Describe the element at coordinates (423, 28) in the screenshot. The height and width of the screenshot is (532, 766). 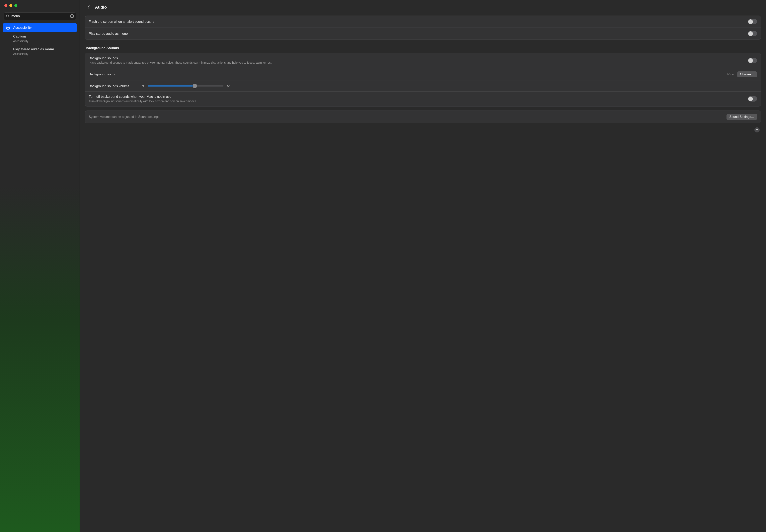
I see `audio-alerts-panel: Flash the screen when an alert sound occ…` at that location.